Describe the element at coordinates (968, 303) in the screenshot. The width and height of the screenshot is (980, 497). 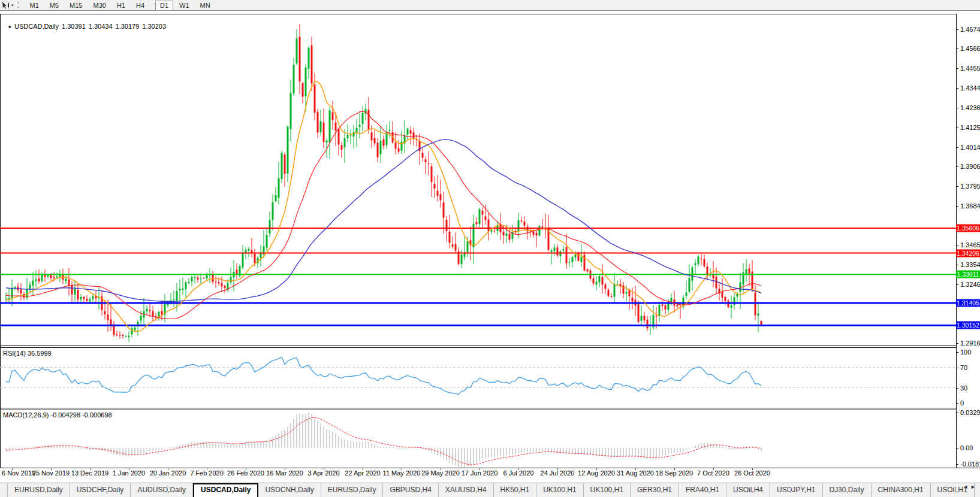
I see `hline-price-badge: 1.31405` at that location.